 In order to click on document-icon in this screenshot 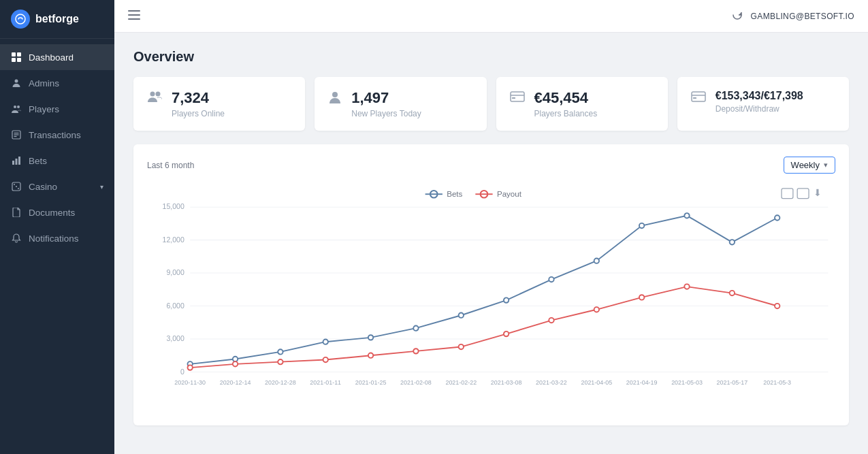, I will do `click(16, 212)`.